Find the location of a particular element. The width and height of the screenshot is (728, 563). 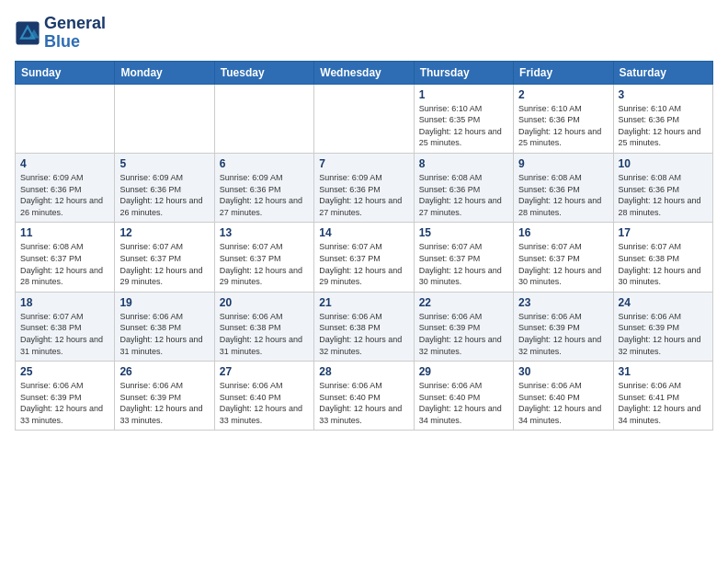

day-number: 3 is located at coordinates (664, 95).